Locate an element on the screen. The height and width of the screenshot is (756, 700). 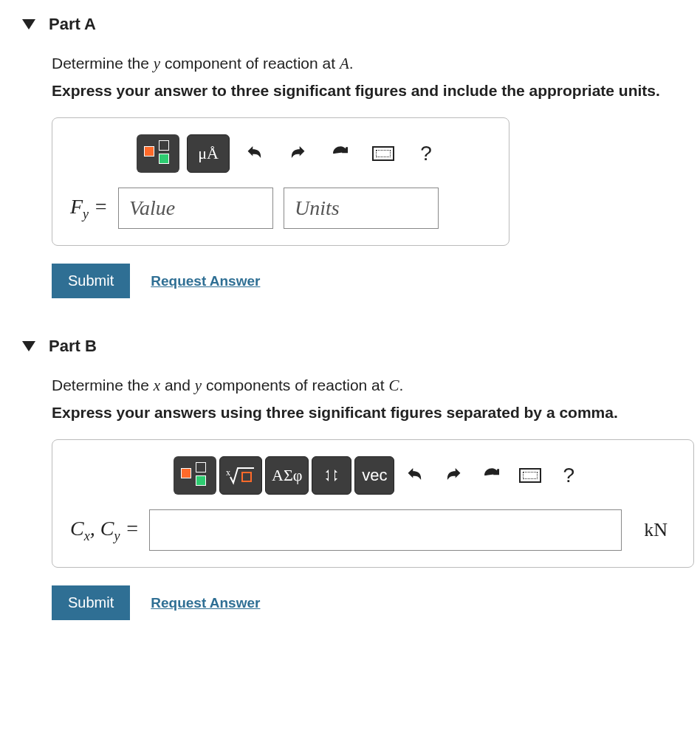
submit-button-a: Submit is located at coordinates (91, 281).